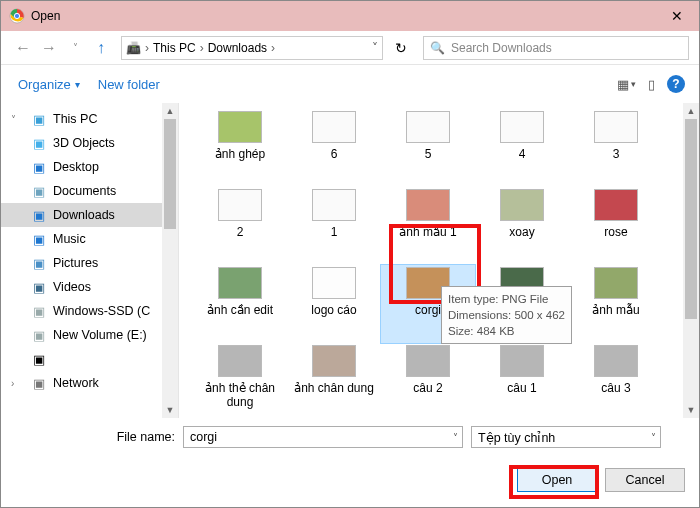 This screenshot has height=508, width=700. What do you see at coordinates (616, 388) in the screenshot?
I see `file-label: câu 3` at bounding box center [616, 388].